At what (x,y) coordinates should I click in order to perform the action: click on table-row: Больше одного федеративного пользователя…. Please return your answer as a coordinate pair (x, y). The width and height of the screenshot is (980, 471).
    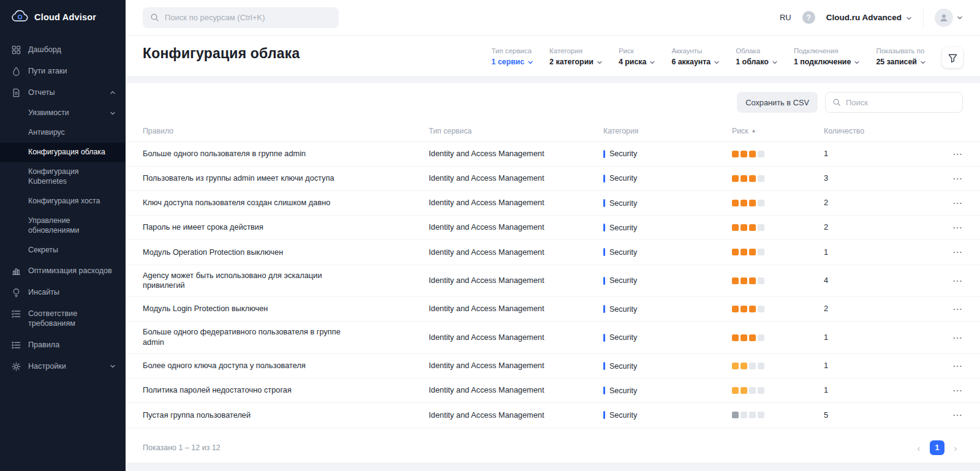
    Looking at the image, I should click on (552, 338).